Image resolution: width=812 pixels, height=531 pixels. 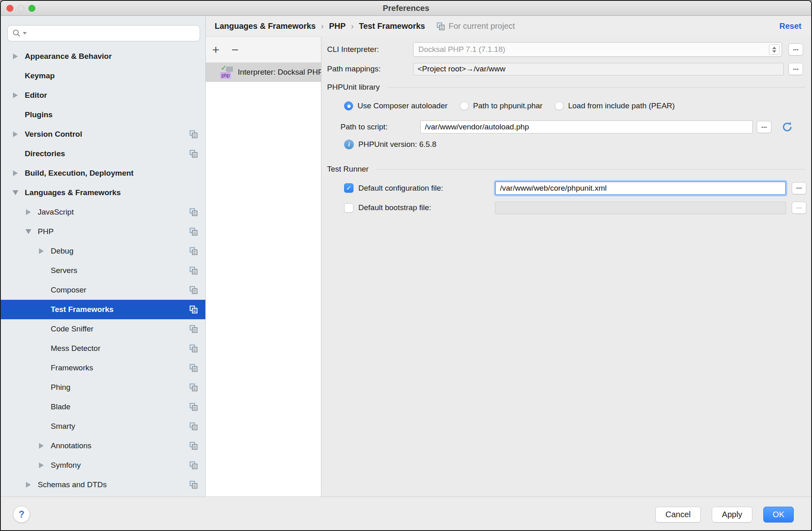 What do you see at coordinates (640, 188) in the screenshot?
I see `default-configuration-file-input: /var/www/web/core/phpunit.xml` at bounding box center [640, 188].